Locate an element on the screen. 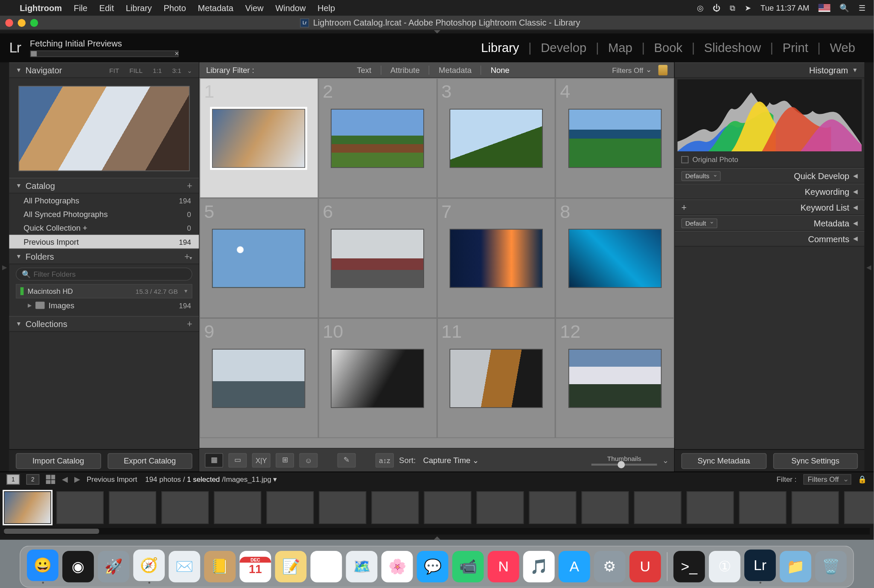 The width and height of the screenshot is (874, 588). grid-cell-9: 9 is located at coordinates (259, 378).